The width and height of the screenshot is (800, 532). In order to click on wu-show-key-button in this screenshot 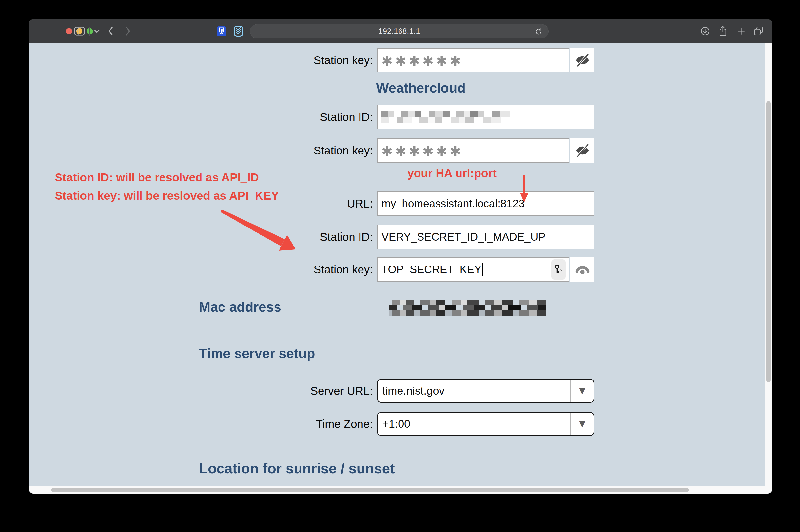, I will do `click(582, 60)`.